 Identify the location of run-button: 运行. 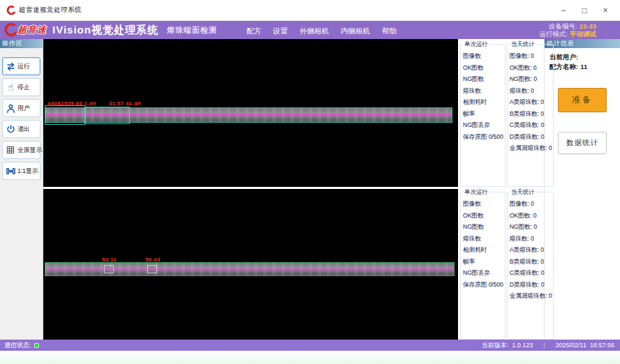
(21, 66).